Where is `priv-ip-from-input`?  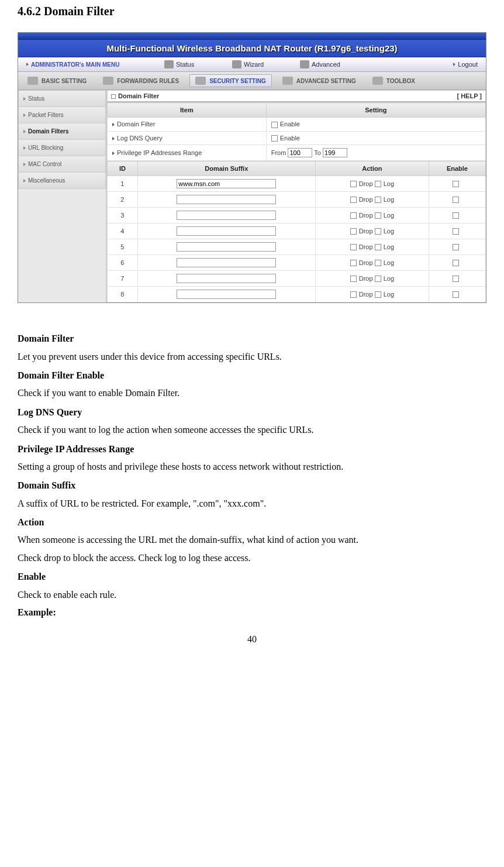
priv-ip-from-input is located at coordinates (300, 153).